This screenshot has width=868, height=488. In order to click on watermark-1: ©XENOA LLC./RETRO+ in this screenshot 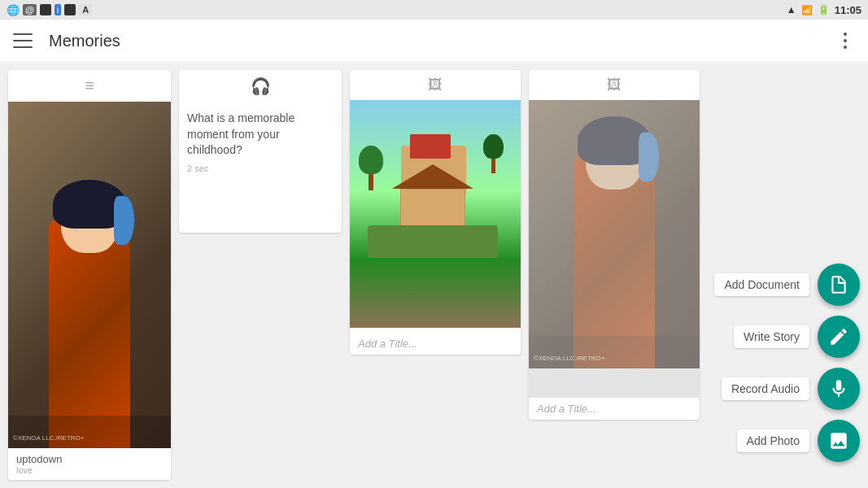, I will do `click(49, 438)`.